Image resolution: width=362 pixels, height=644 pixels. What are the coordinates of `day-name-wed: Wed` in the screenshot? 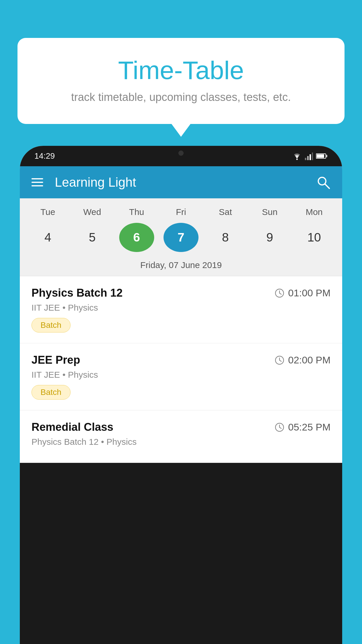 It's located at (92, 212).